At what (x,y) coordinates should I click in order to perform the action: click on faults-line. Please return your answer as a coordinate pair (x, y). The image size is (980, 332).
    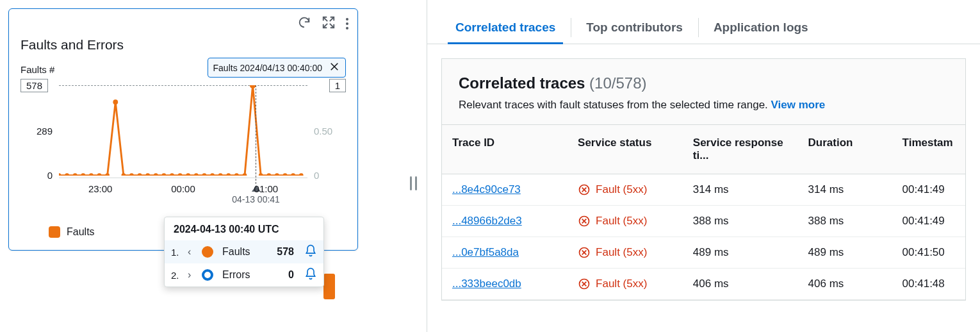
    Looking at the image, I should click on (183, 131).